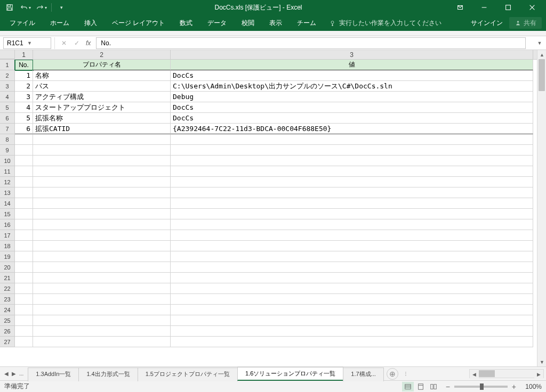 Image resolution: width=546 pixels, height=392 pixels. What do you see at coordinates (7, 193) in the screenshot?
I see `row-header: 13` at bounding box center [7, 193].